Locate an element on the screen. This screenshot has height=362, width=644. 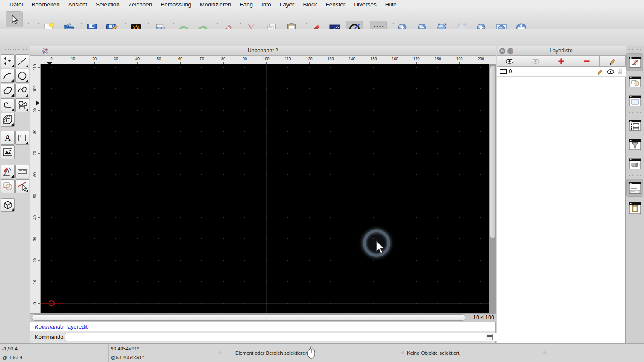
circle-tool-button is located at coordinates (22, 76).